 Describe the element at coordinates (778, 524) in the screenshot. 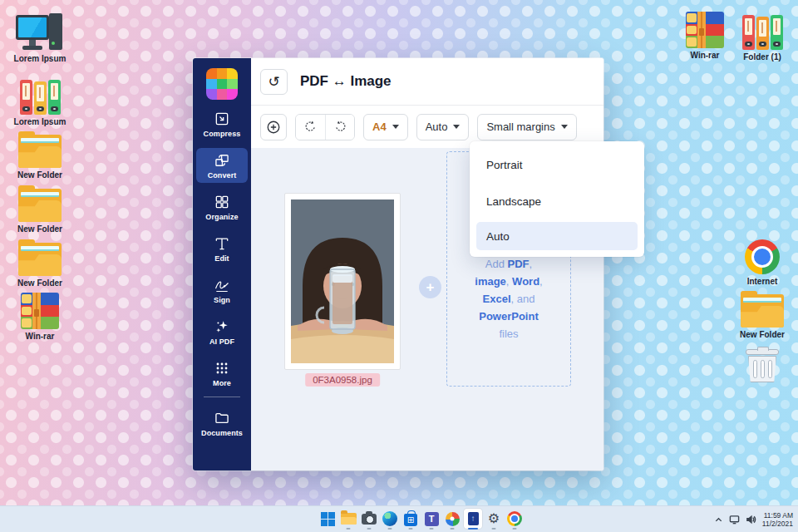

I see `clock-date: 11/2/2021` at that location.